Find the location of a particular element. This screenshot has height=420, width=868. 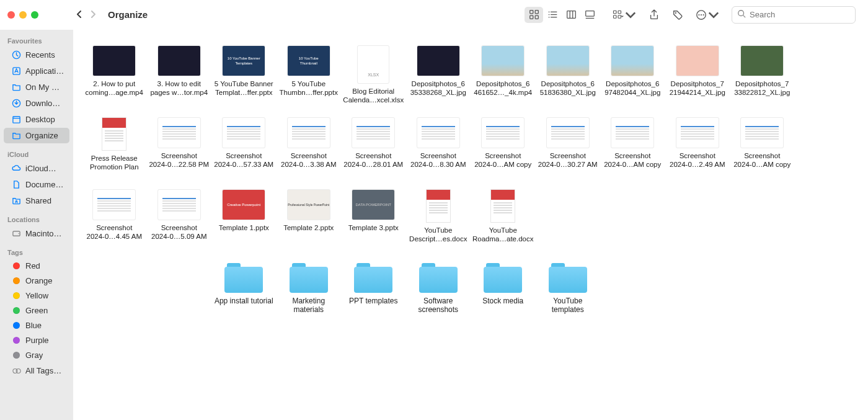

minimize-window-button is located at coordinates (23, 15).